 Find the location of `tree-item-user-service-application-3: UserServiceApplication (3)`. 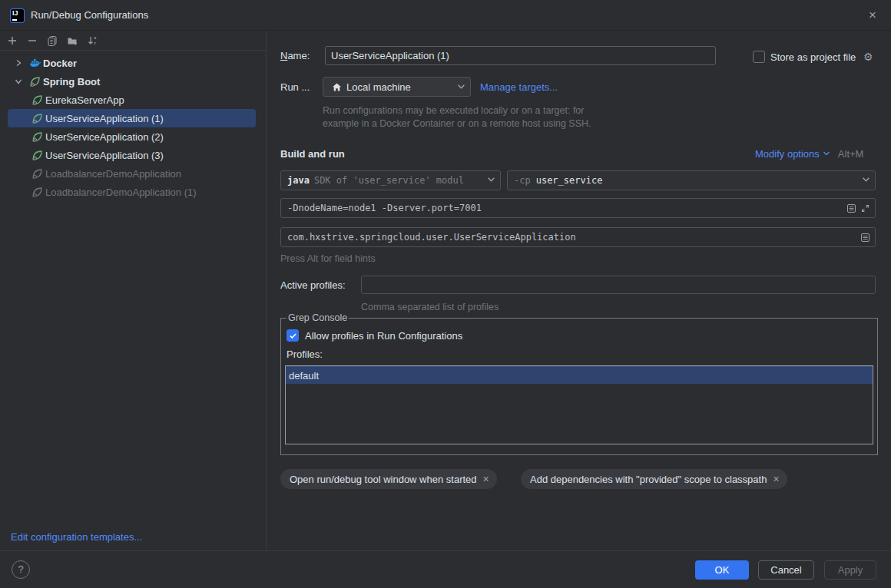

tree-item-user-service-application-3: UserServiceApplication (3) is located at coordinates (133, 155).